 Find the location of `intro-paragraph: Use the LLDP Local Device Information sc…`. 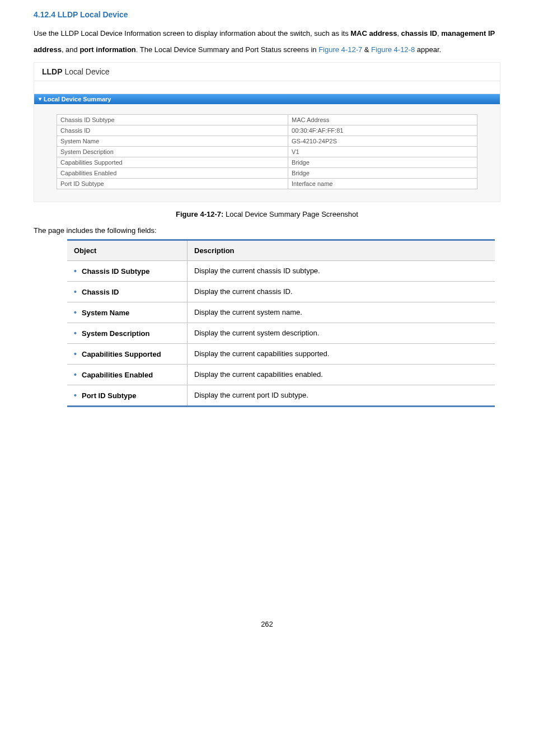

intro-paragraph: Use the LLDP Local Device Information sc… is located at coordinates (267, 41).